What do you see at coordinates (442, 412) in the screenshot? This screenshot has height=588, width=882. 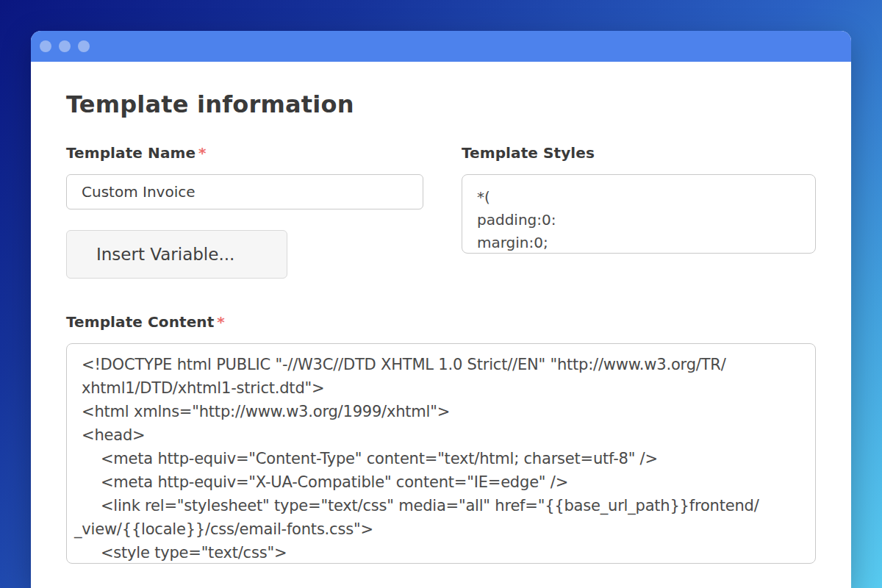 I see `content-code-line: <html xmlns="http://www.w3.org/1999/xhtm…` at bounding box center [442, 412].